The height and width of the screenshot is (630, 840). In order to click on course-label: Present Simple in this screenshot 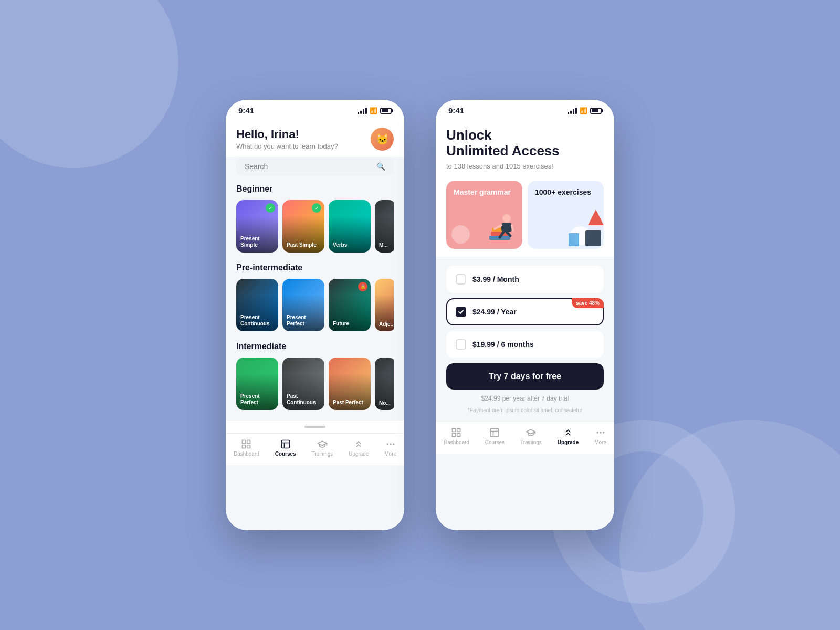, I will do `click(257, 242)`.